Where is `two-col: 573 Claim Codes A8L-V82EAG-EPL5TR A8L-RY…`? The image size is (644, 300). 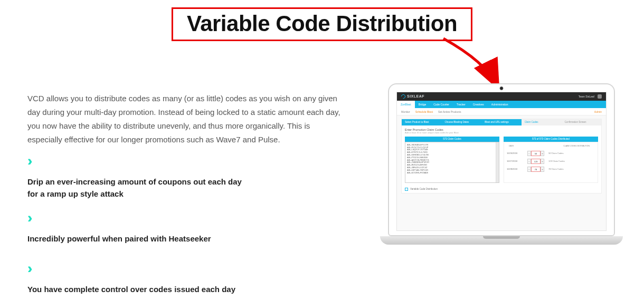
two-col: 573 Claim Codes A8L-V82EAG-EPL5TR A8L-RY… is located at coordinates (501, 159).